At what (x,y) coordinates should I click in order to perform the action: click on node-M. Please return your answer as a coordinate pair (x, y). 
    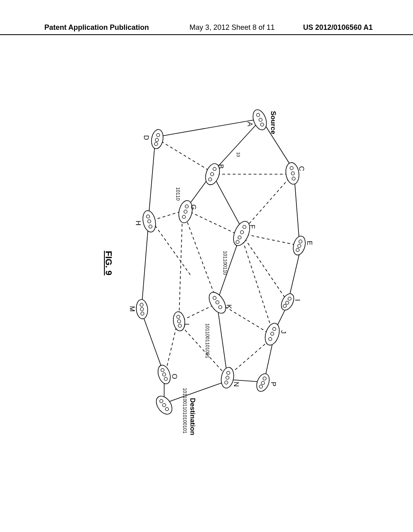
    Looking at the image, I should click on (142, 309).